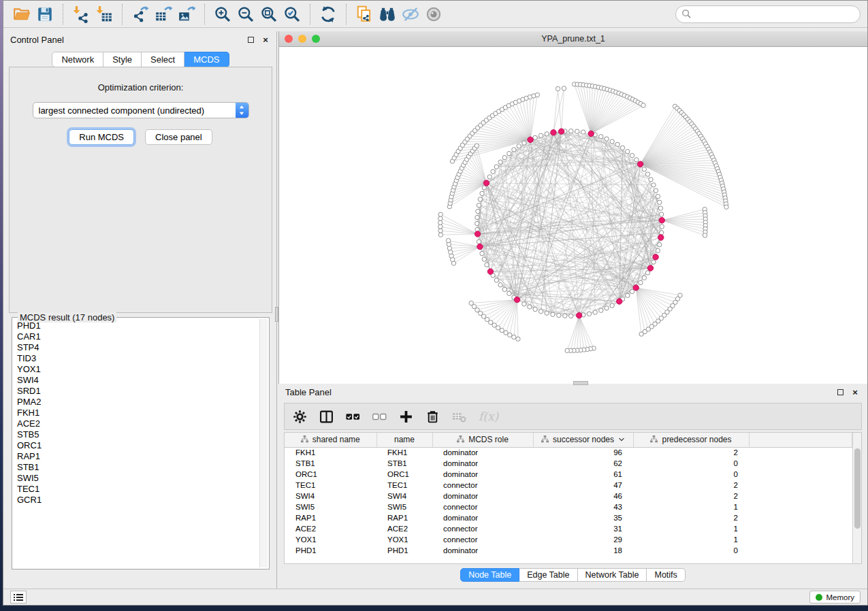  Describe the element at coordinates (380, 416) in the screenshot. I see `deselect-all-rows-icon` at that location.